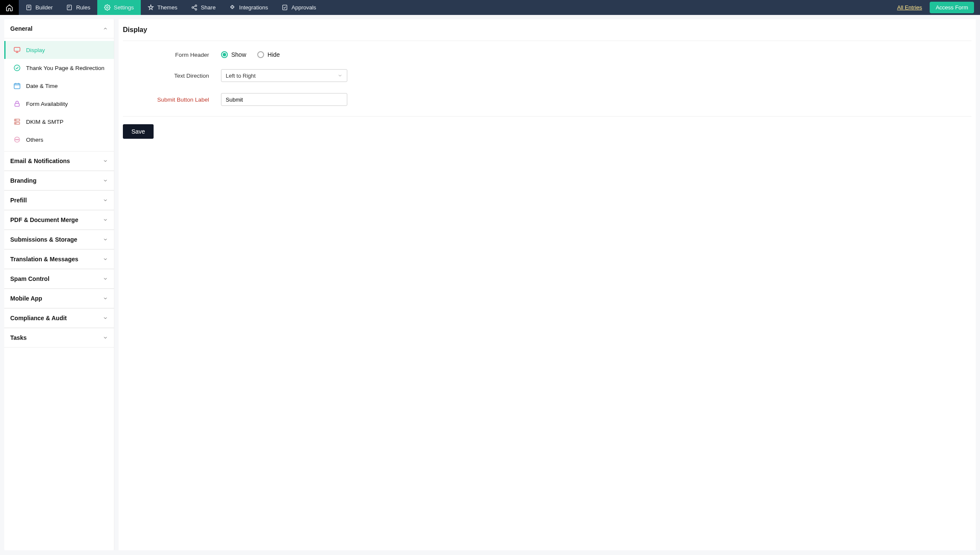 The height and width of the screenshot is (555, 980). Describe the element at coordinates (119, 8) in the screenshot. I see `nav-settings: Settings` at that location.